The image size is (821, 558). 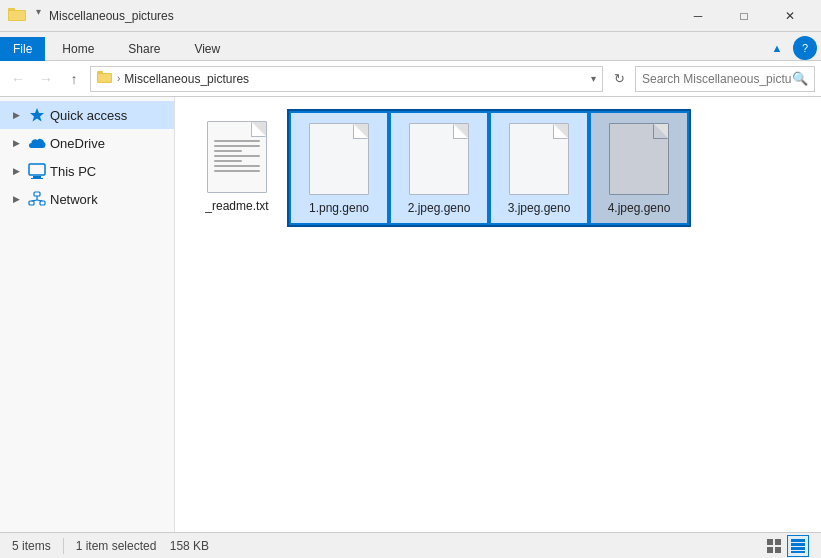 I want to click on forward-button: →, so click(x=46, y=79).